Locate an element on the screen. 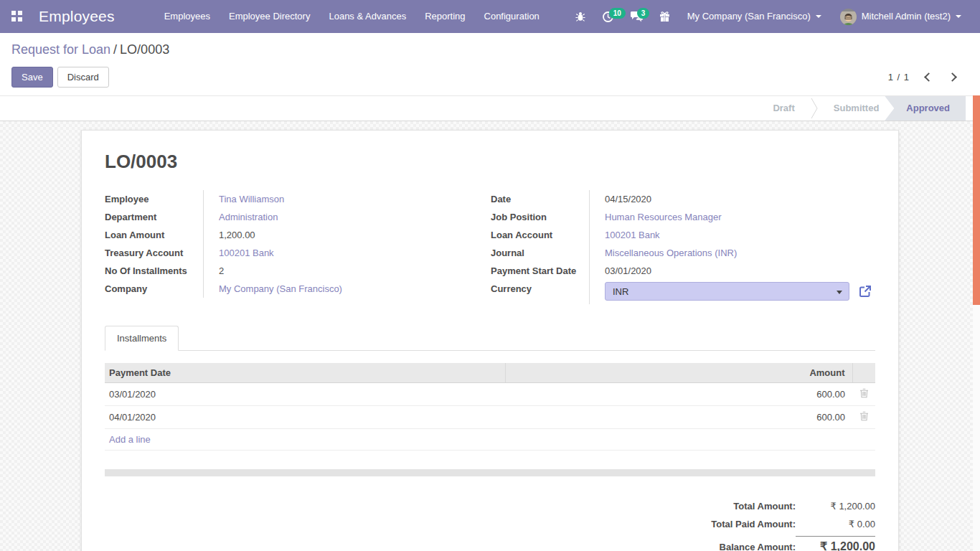 The height and width of the screenshot is (551, 980). user-avatar is located at coordinates (848, 17).